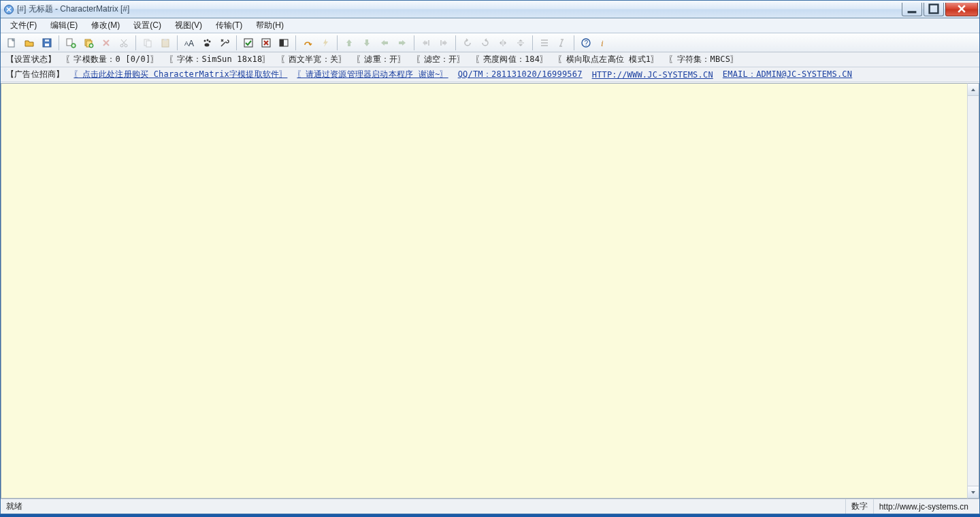  I want to click on uncheck-button, so click(266, 43).